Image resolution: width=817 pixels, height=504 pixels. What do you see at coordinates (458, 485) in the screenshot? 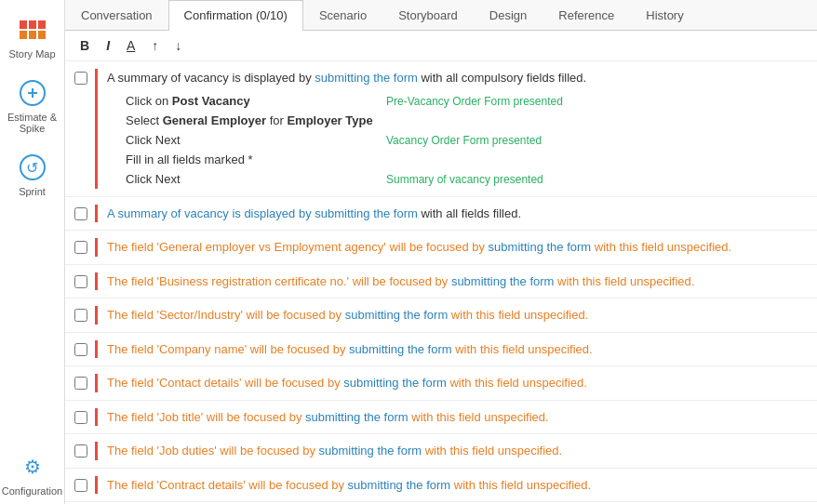
I see `item-text-10: The field 'Contract details' will be foc…` at bounding box center [458, 485].